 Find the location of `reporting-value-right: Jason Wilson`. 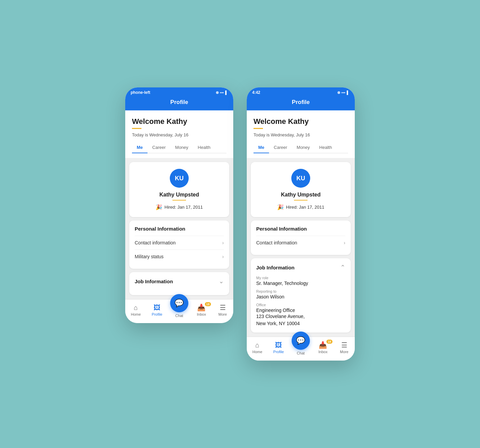

reporting-value-right: Jason Wilson is located at coordinates (301, 297).